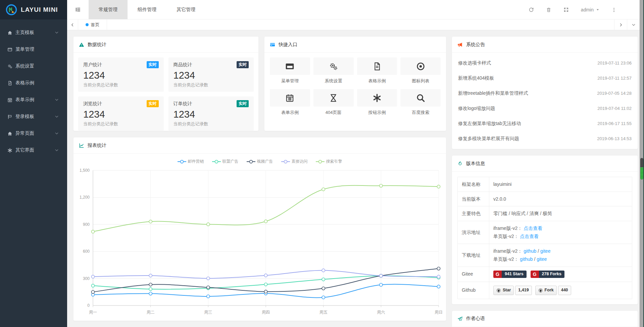 This screenshot has height=327, width=644. Describe the element at coordinates (614, 93) in the screenshot. I see `announcement-date: 2019-07-05 14:28` at that location.